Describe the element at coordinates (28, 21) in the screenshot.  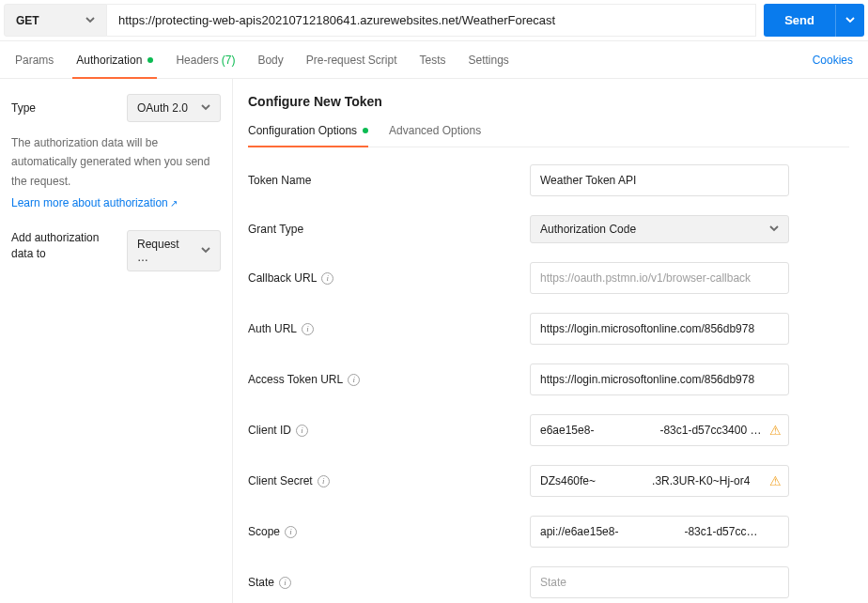
I see `http-method-value: GET` at that location.